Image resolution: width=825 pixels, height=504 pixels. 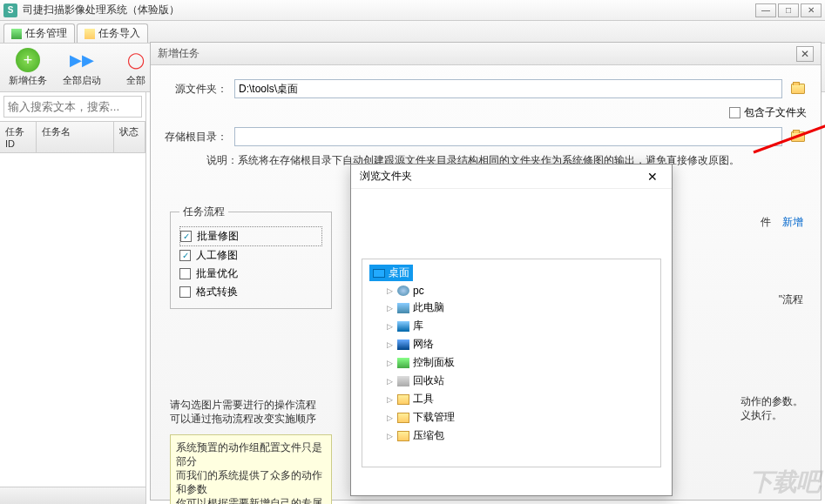 What do you see at coordinates (519, 291) in the screenshot?
I see `tree-item: ▷pc` at bounding box center [519, 291].